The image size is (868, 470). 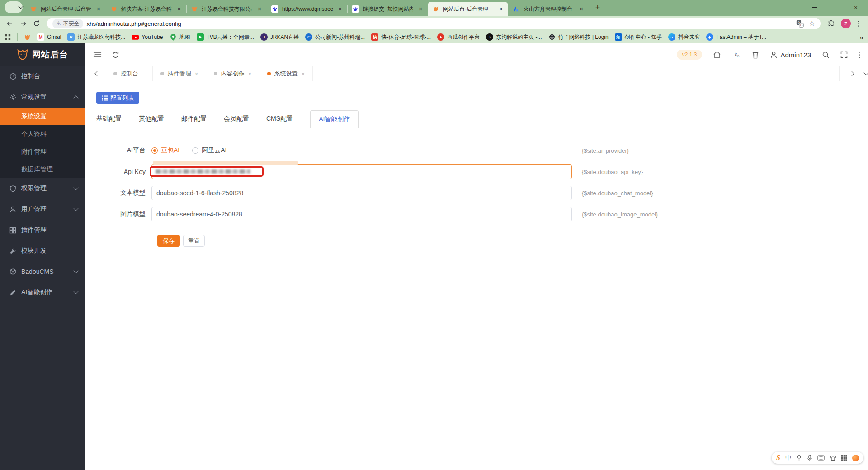 I want to click on forward-icon, so click(x=23, y=24).